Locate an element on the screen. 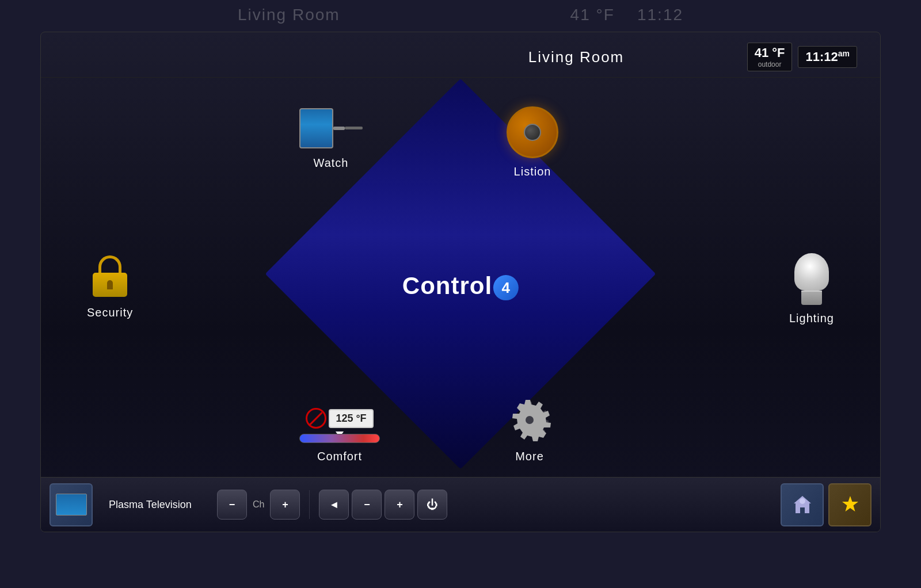  no-icon is located at coordinates (316, 418).